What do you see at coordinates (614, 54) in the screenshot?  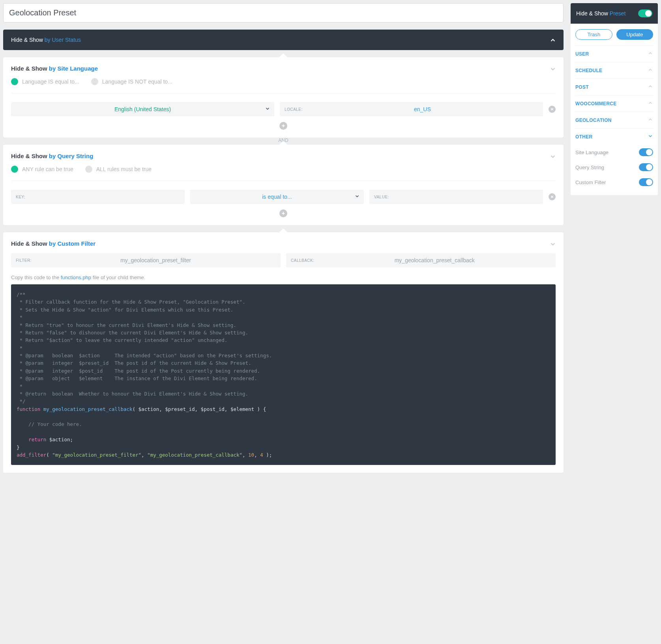 I see `sidebar-cat-user: USER` at bounding box center [614, 54].